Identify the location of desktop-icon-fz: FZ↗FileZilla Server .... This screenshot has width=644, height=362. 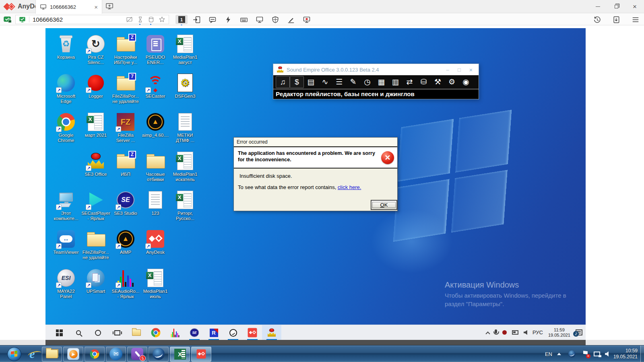
(126, 128).